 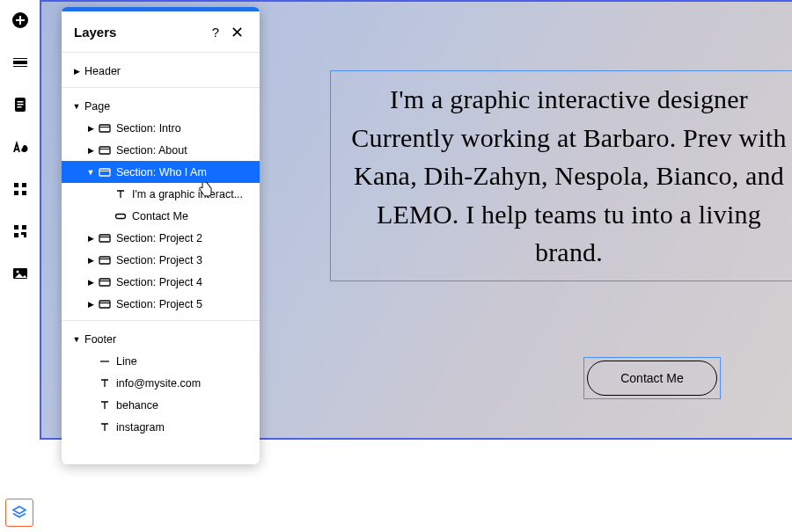 What do you see at coordinates (102, 71) in the screenshot?
I see `tree-label: Header` at bounding box center [102, 71].